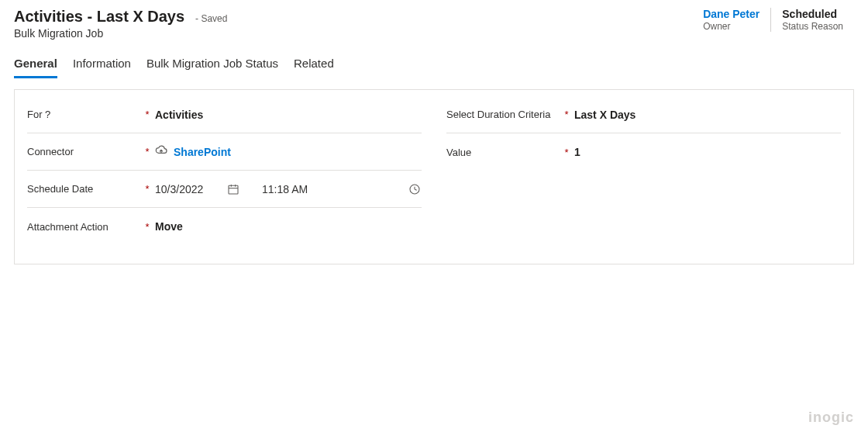 The height and width of the screenshot is (432, 868). Describe the element at coordinates (212, 67) in the screenshot. I see `tab-job-status: Bulk Migration Job Status` at that location.